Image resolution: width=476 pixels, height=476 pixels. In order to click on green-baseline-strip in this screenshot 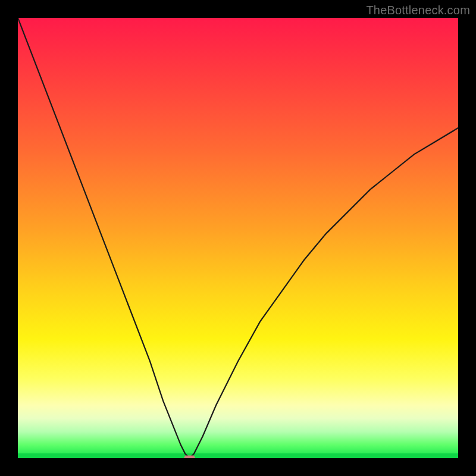, I will do `click(238, 456)`.